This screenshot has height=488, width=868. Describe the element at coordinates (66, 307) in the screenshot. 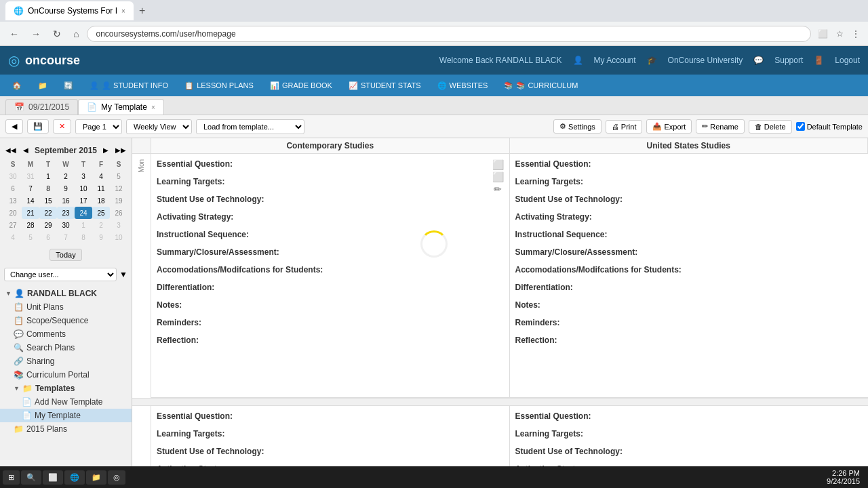

I see `tree-unit-plans: 📋 Unit Plans` at that location.